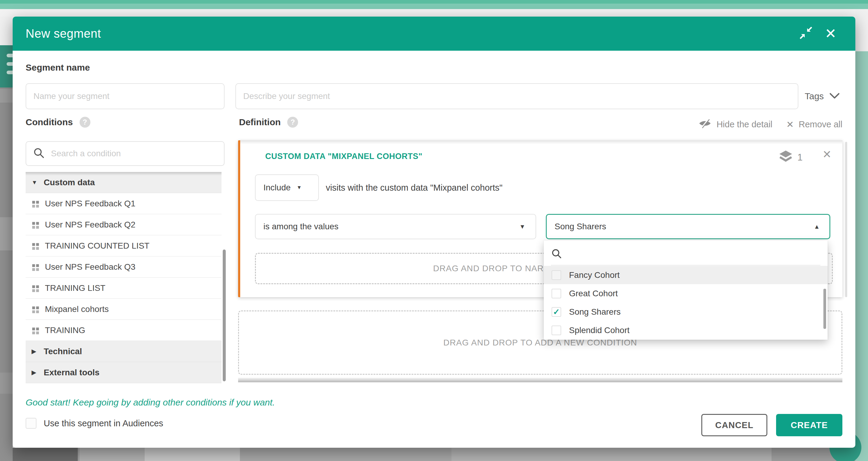 The height and width of the screenshot is (461, 868). Describe the element at coordinates (686, 312) in the screenshot. I see `value-option: ✓ Song Sharers` at that location.